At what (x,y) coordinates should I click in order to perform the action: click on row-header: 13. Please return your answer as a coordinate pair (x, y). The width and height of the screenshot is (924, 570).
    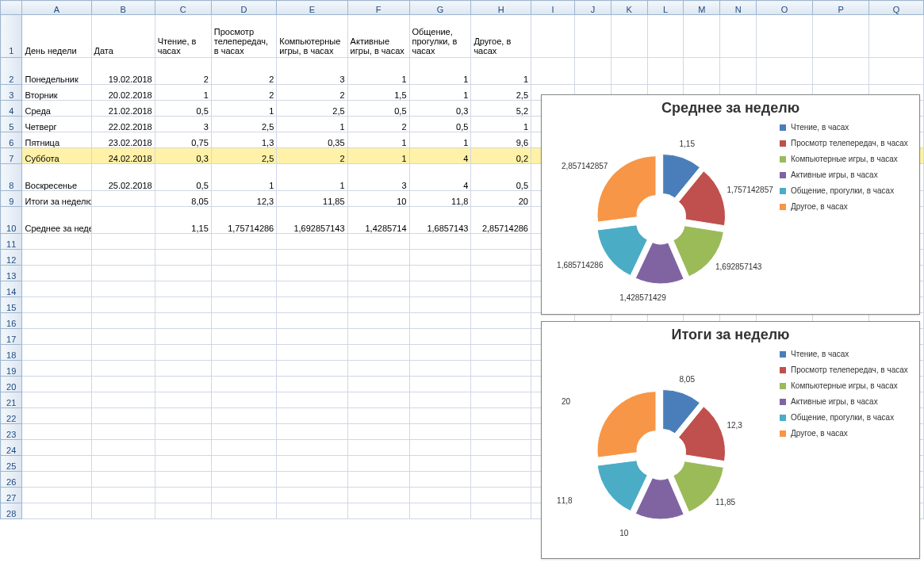
    Looking at the image, I should click on (11, 274).